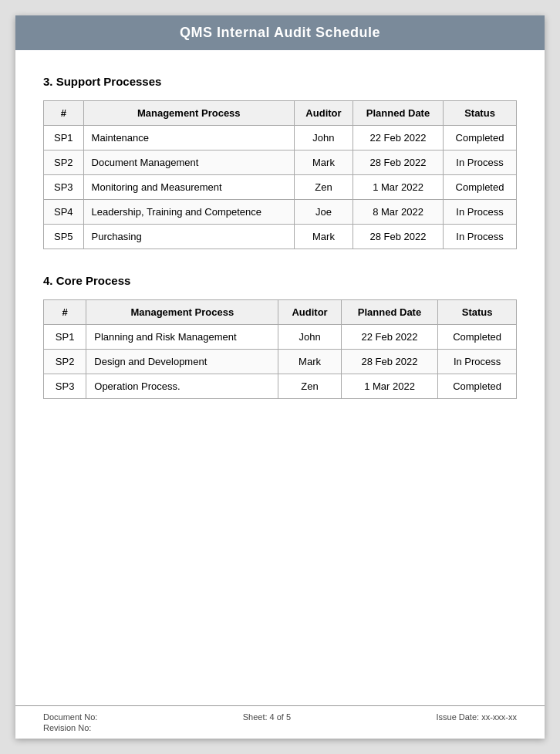 This screenshot has height=754, width=560. I want to click on footer-center: Sheet: 4 of 5, so click(267, 717).